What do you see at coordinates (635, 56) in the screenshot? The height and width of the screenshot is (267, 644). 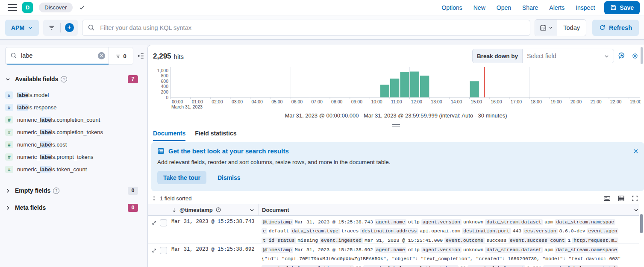 I see `gear-icon` at bounding box center [635, 56].